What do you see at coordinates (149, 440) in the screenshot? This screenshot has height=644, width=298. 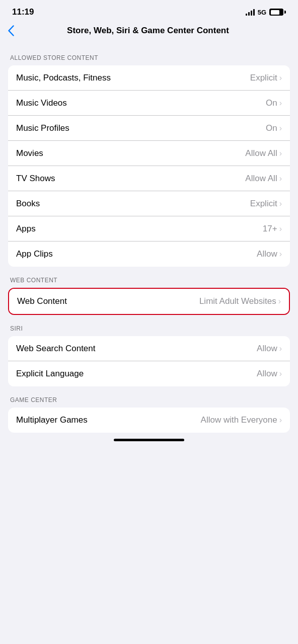 I see `home-bar` at bounding box center [149, 440].